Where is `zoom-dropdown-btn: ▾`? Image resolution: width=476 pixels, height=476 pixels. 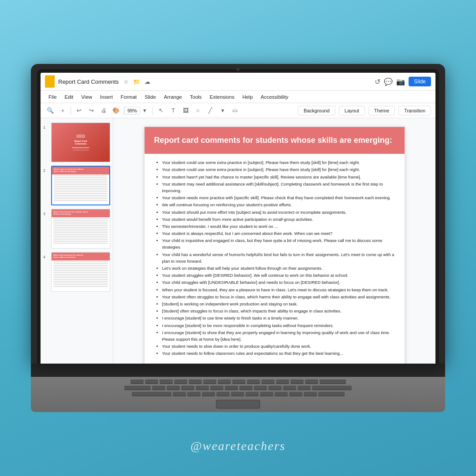
zoom-dropdown-btn: ▾ is located at coordinates (145, 111).